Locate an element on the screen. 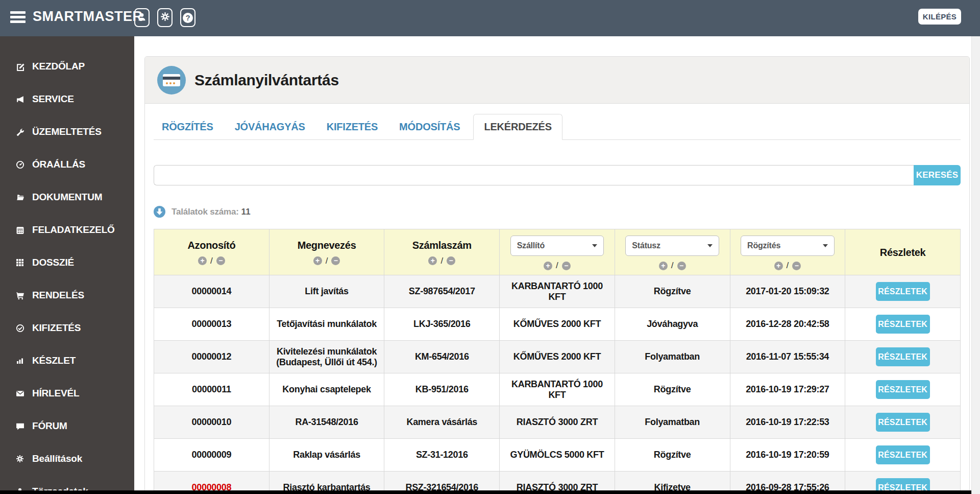  tab-rogzites: RÖGZÍTÉS is located at coordinates (188, 127).